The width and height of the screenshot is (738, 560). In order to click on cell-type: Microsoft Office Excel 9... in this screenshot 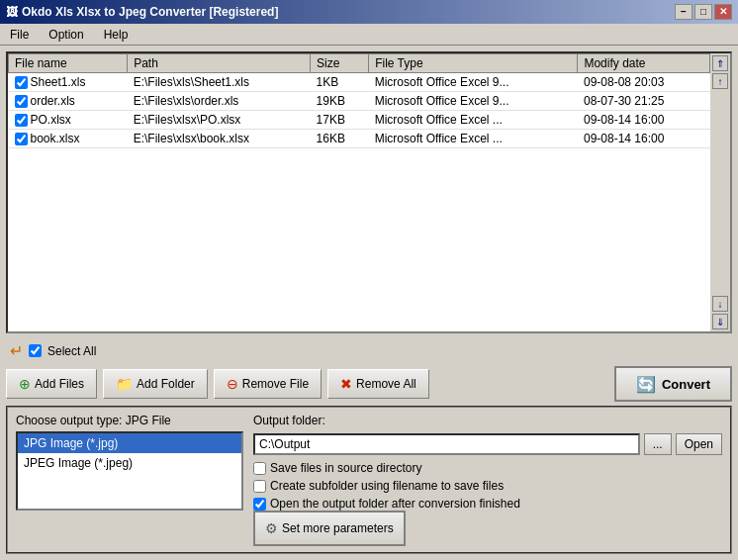, I will do `click(473, 83)`.